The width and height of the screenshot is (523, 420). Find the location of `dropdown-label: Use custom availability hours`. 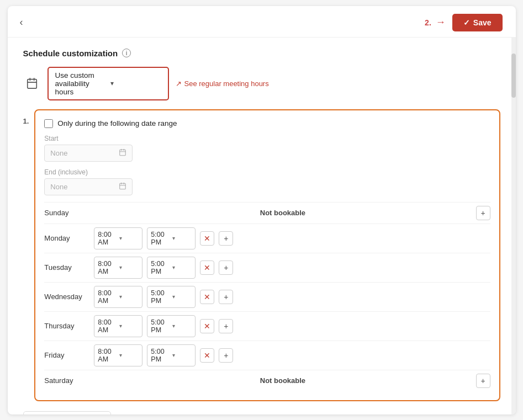

dropdown-label: Use custom availability hours is located at coordinates (81, 84).